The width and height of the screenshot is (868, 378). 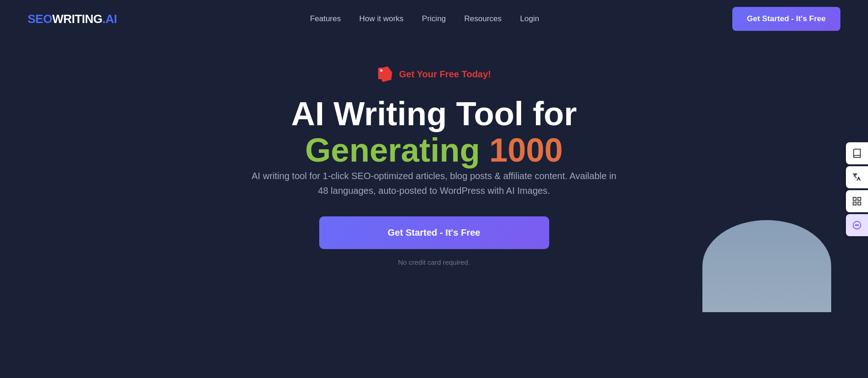 What do you see at coordinates (40, 19) in the screenshot?
I see `logo-seo: SEO` at bounding box center [40, 19].